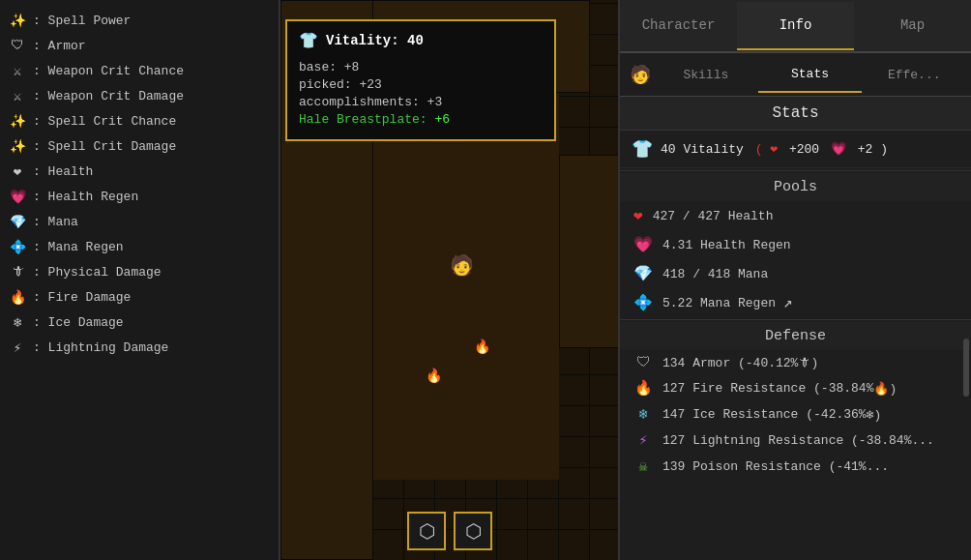 Image resolution: width=971 pixels, height=560 pixels. What do you see at coordinates (139, 221) in the screenshot?
I see `stat-item-mana: 💎: Mana` at bounding box center [139, 221].